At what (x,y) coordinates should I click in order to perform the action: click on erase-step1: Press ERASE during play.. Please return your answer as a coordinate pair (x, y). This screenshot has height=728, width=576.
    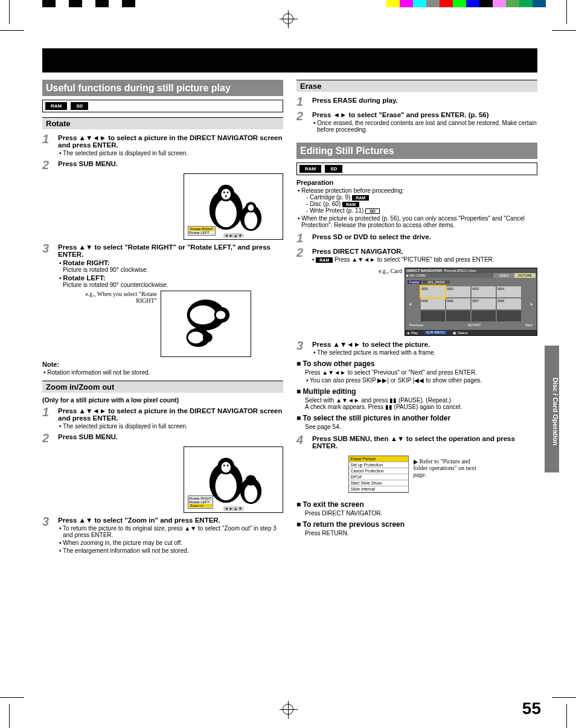
    Looking at the image, I should click on (355, 100).